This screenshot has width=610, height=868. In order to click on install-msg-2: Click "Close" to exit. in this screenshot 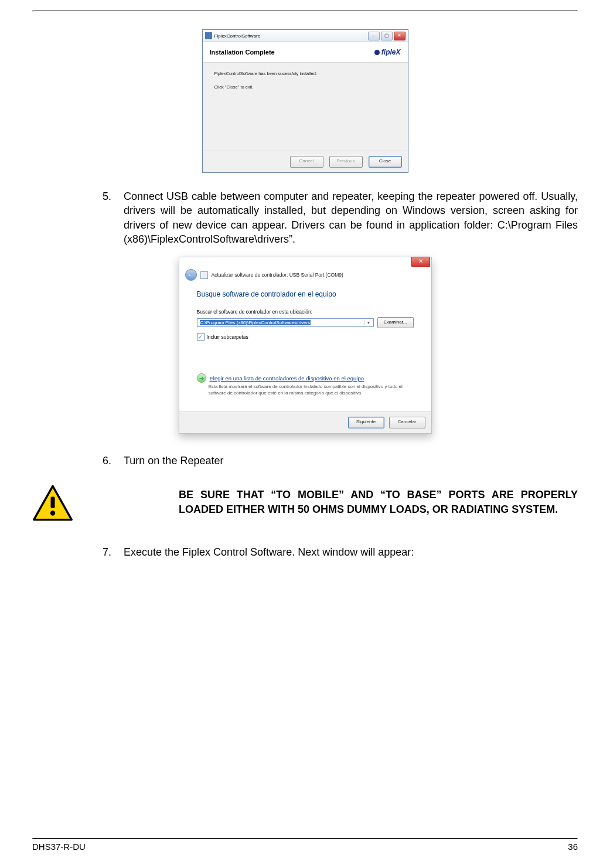, I will do `click(307, 87)`.